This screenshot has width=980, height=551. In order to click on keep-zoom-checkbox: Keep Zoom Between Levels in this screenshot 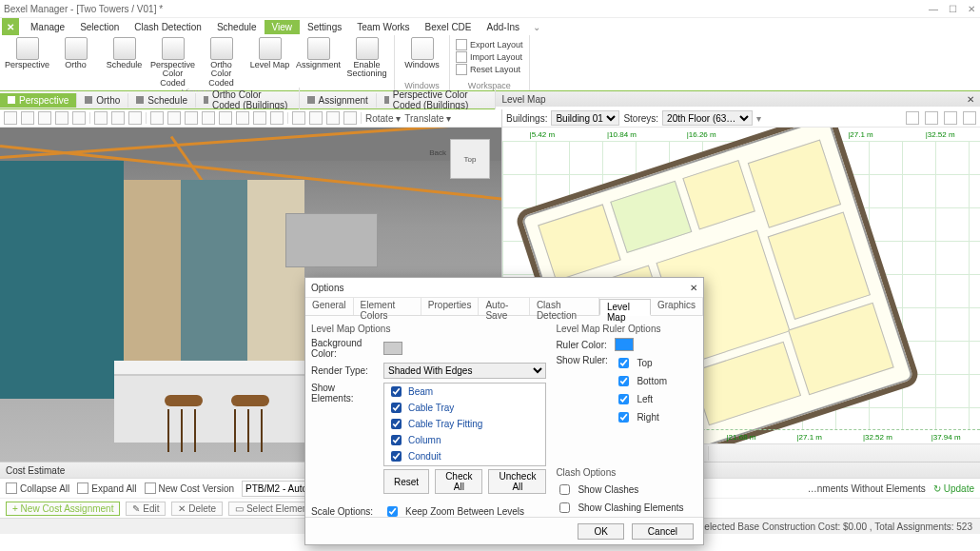, I will do `click(454, 510)`.